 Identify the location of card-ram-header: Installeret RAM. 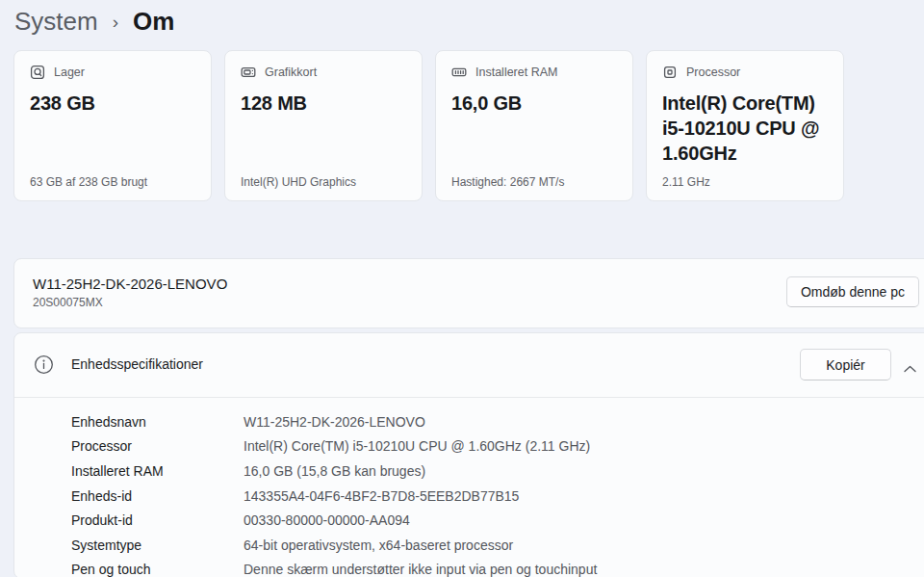
(534, 72).